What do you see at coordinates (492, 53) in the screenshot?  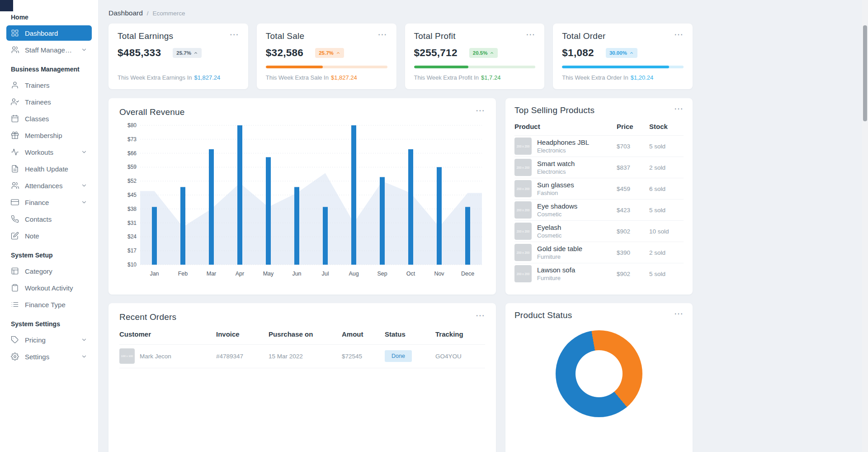 I see `chevron-up-icon` at bounding box center [492, 53].